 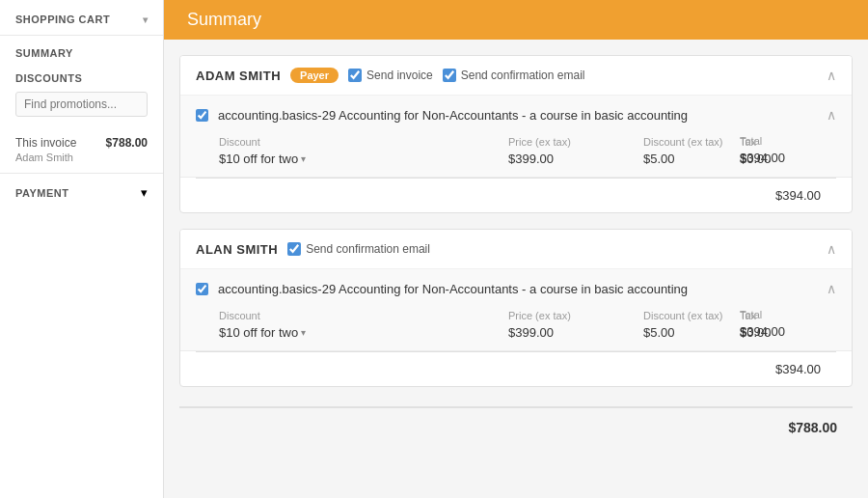 What do you see at coordinates (516, 75) in the screenshot?
I see `adam-smith-header: ADAM SMITH Payer Send invoice Send confi…` at bounding box center [516, 75].